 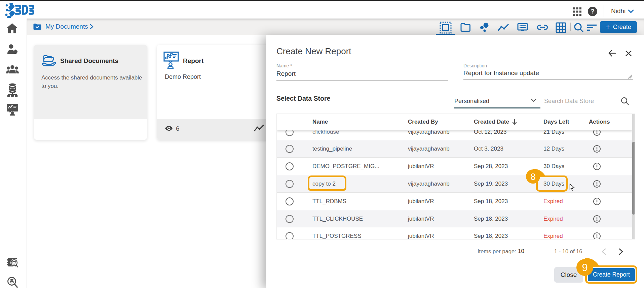 I want to click on svg-text: 8, so click(x=533, y=177).